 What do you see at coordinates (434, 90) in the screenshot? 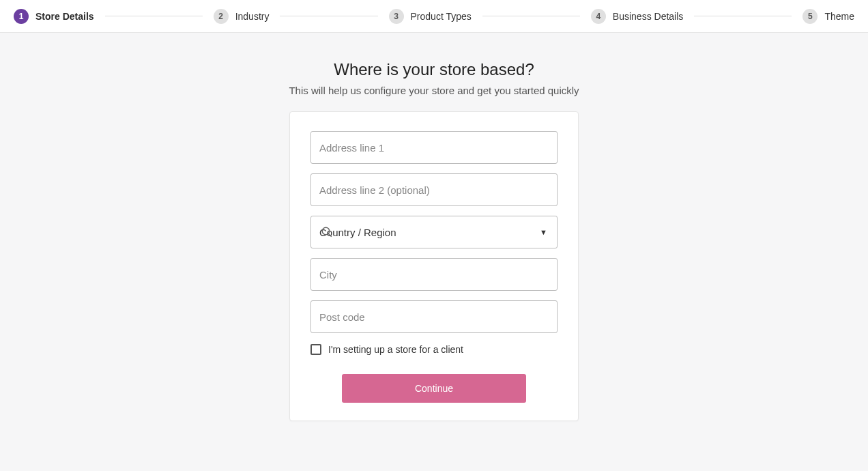
I see `page-subtitle: This will help us configure your store a…` at bounding box center [434, 90].